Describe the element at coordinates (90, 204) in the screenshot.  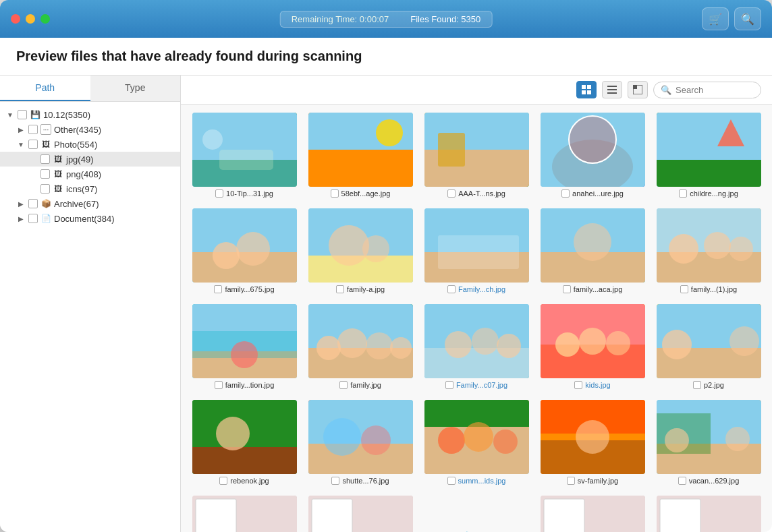
I see `tree-item-archive: ▶ 📦 Archive(67)` at that location.